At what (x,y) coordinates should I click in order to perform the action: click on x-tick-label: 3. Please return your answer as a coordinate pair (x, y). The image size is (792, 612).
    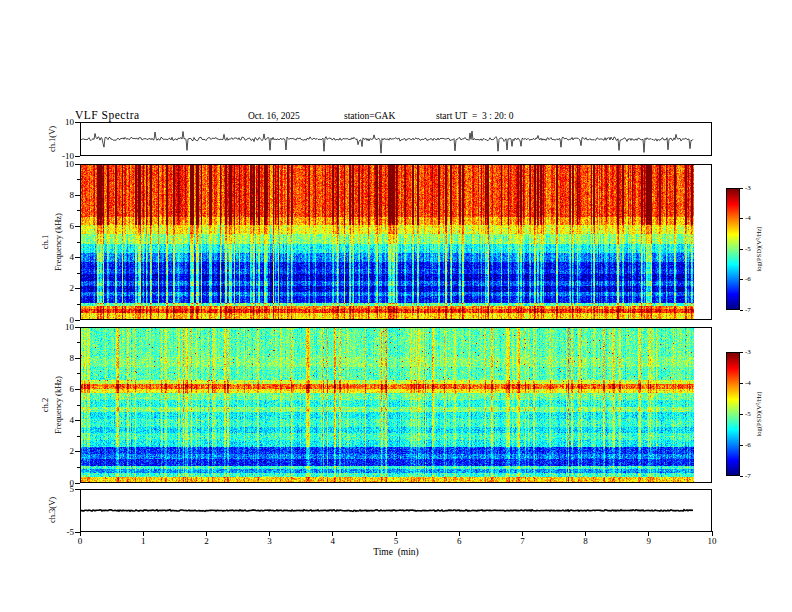
    Looking at the image, I should click on (270, 541).